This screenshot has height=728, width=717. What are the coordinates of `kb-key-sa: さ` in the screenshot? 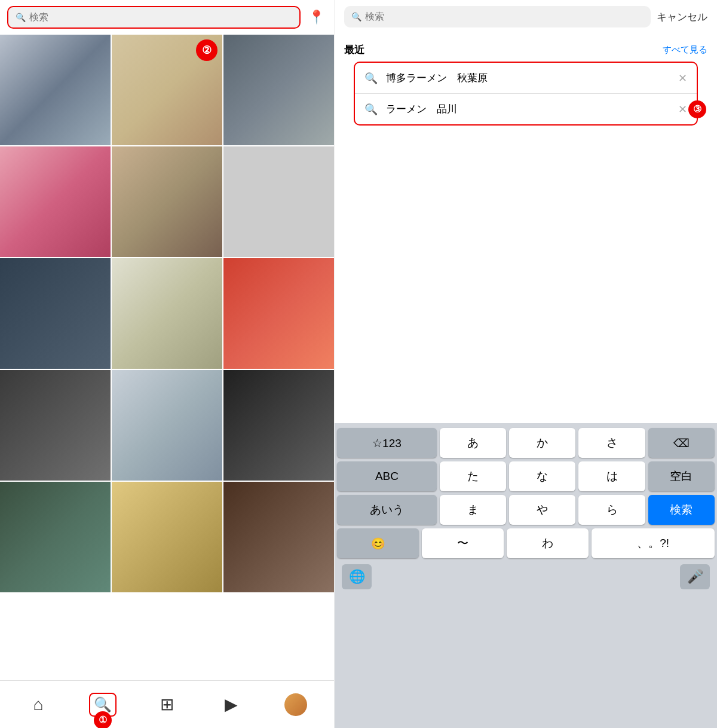 It's located at (612, 443).